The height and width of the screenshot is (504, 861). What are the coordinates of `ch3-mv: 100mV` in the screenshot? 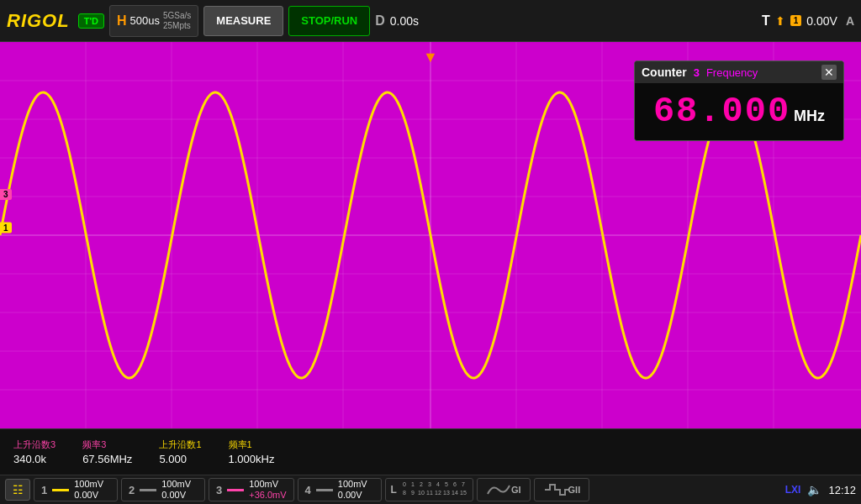 It's located at (267, 484).